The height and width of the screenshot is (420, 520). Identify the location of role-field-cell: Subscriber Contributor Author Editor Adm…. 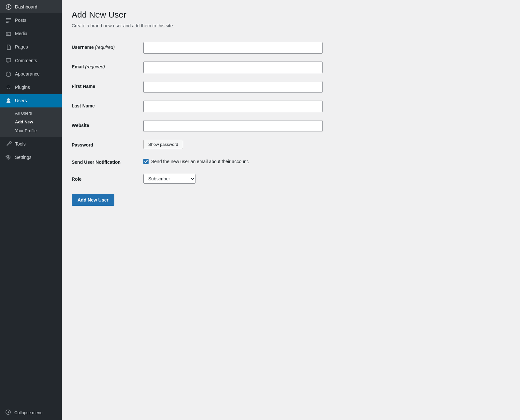
(327, 179).